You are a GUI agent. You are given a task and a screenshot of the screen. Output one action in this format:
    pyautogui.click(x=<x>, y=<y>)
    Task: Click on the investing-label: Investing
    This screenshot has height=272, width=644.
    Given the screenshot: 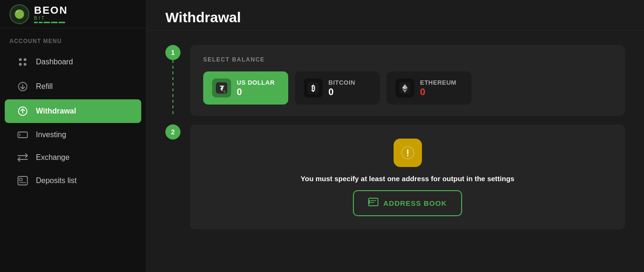 What is the action you would take?
    pyautogui.click(x=51, y=135)
    